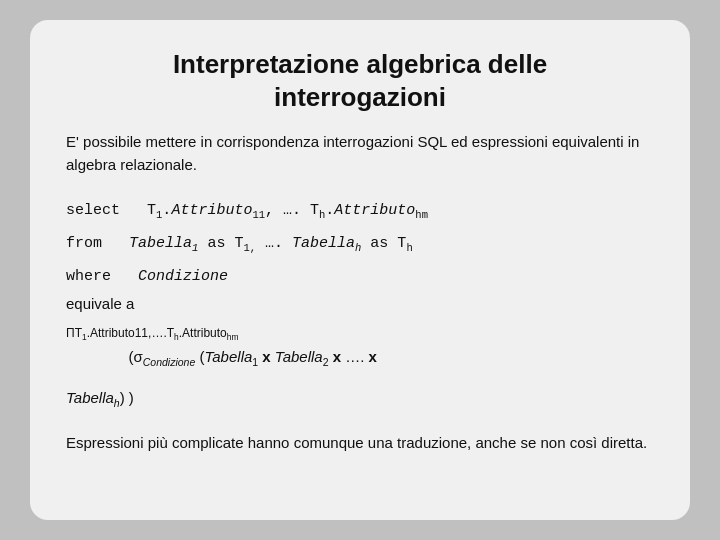 Image resolution: width=720 pixels, height=540 pixels. Describe the element at coordinates (360, 154) in the screenshot. I see `intro-text: E' possibile mettere in corrispondenza i…` at that location.